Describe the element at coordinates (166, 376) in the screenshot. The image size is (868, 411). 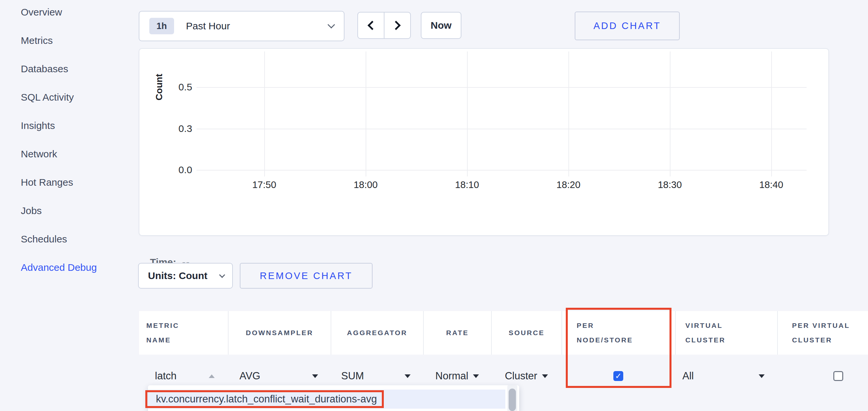
I see `metric-name-value: latch` at that location.